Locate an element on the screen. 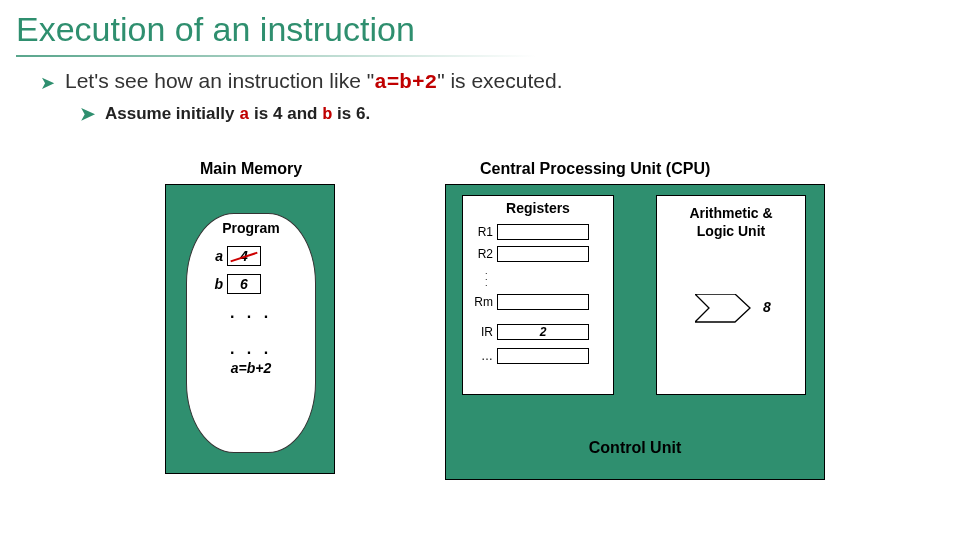 Image resolution: width=960 pixels, height=540 pixels. program-shape: Program a 4 b 6 . . . . . . a=b+2 is located at coordinates (251, 333).